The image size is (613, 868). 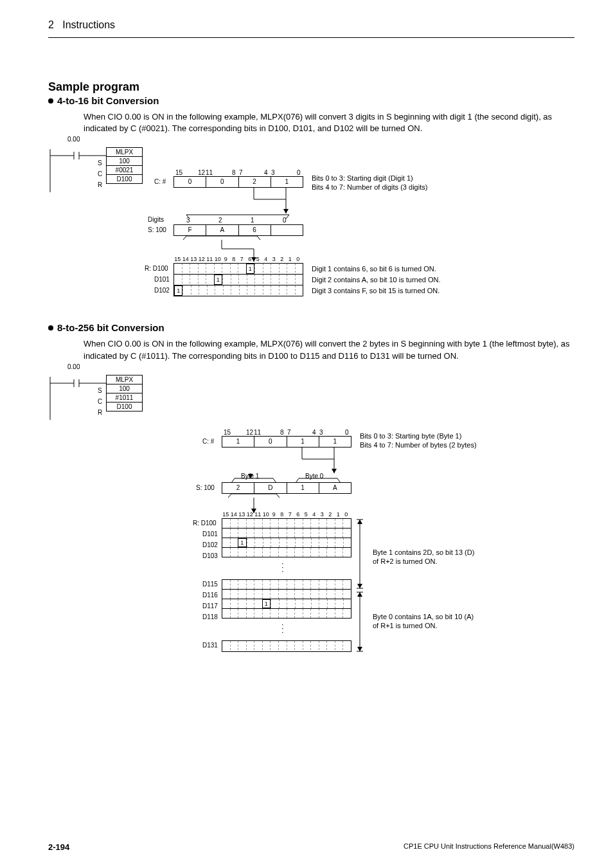 What do you see at coordinates (287, 442) in the screenshot?
I see `c-value-row: 1 0 1 1` at bounding box center [287, 442].